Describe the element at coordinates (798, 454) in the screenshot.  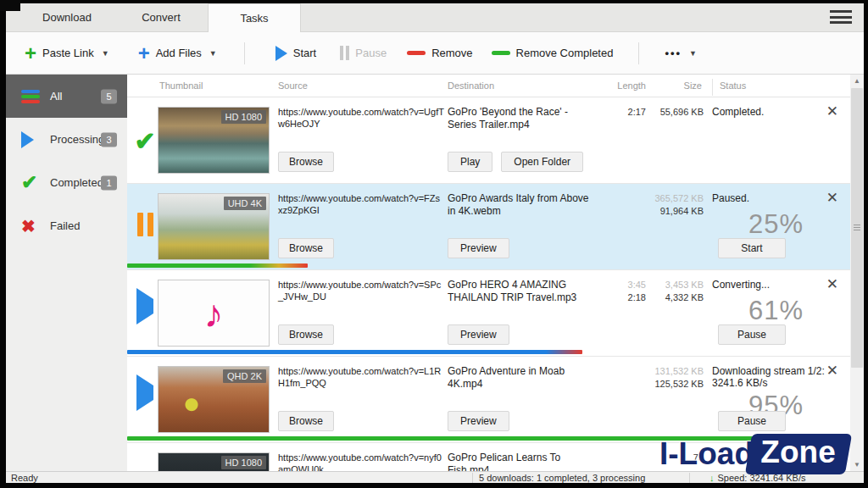
I see `watermark-text-2: Zone` at that location.